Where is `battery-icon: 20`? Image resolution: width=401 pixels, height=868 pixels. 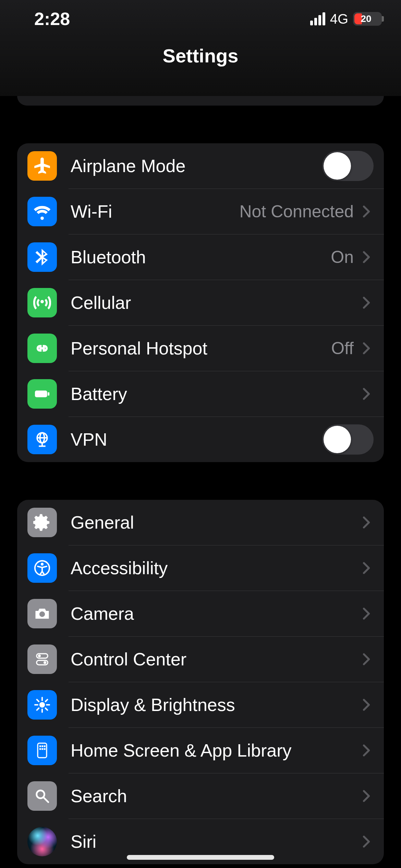
battery-icon: 20 is located at coordinates (367, 19).